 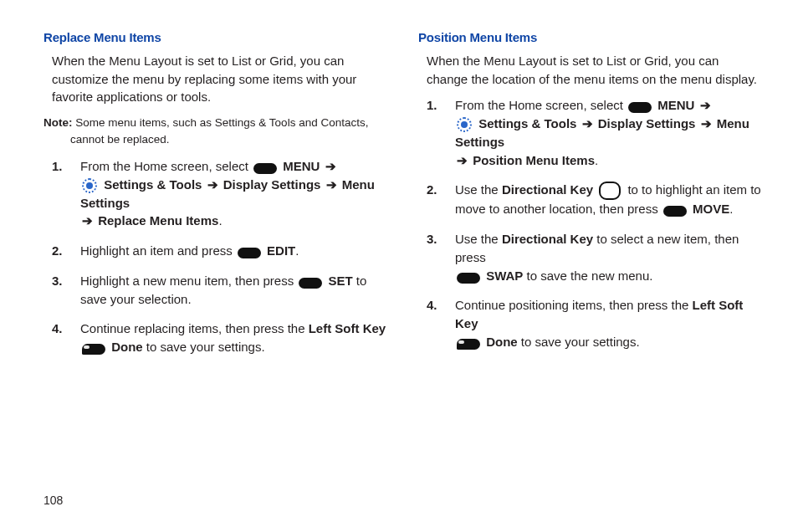 What do you see at coordinates (219, 130) in the screenshot?
I see `note-text: Some menu items, such as Settings & Tool…` at bounding box center [219, 130].